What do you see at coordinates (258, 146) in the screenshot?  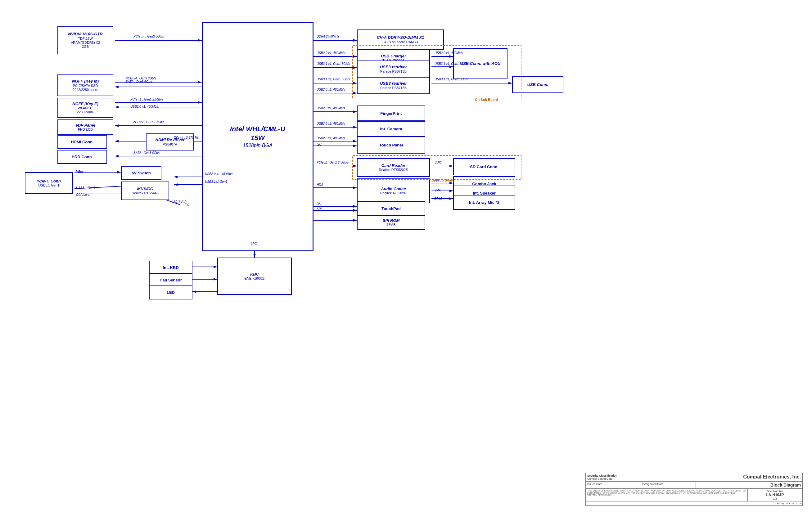 I see `cpu-line3: 1528pin BGA` at bounding box center [258, 146].